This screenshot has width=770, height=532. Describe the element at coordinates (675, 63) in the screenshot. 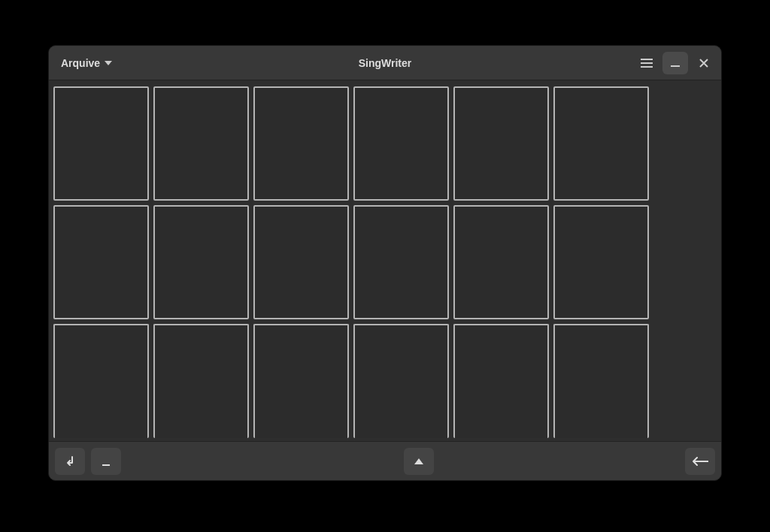

I see `minimize-icon` at that location.